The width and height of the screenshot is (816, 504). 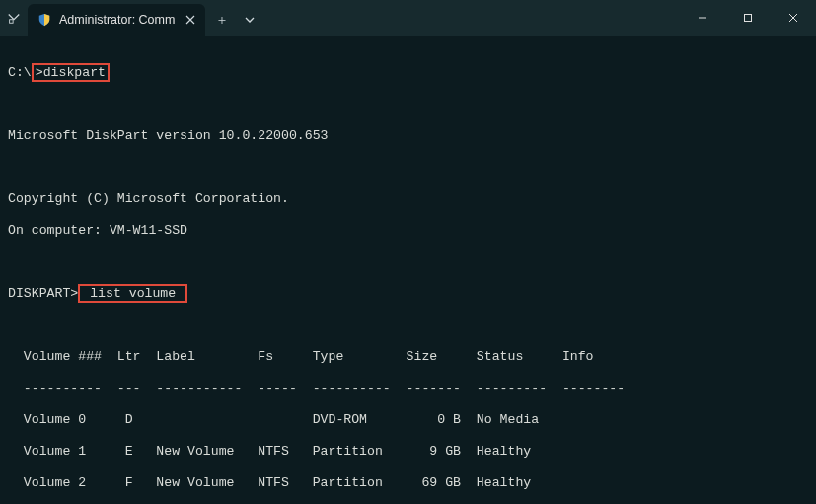 What do you see at coordinates (44, 20) in the screenshot?
I see `shield-icon` at bounding box center [44, 20].